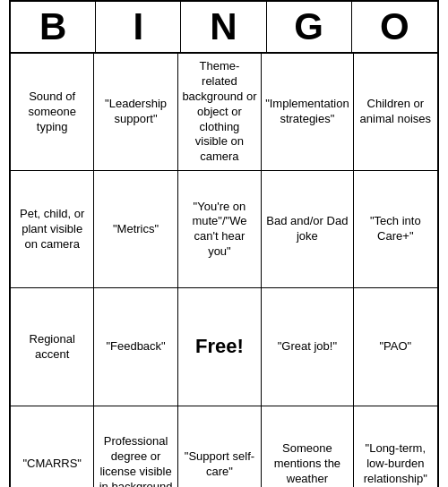 The height and width of the screenshot is (487, 448). Describe the element at coordinates (394, 27) in the screenshot. I see `header-o: O` at that location.